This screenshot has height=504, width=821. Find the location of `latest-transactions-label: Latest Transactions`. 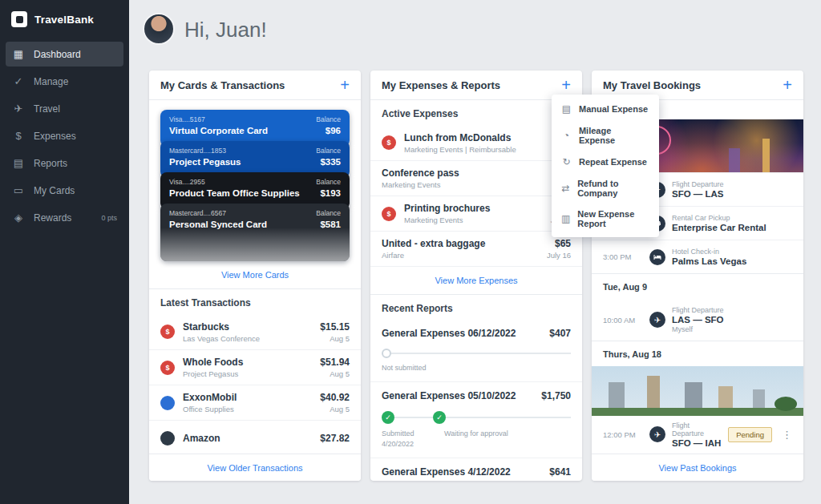

latest-transactions-label: Latest Transactions is located at coordinates (255, 301).